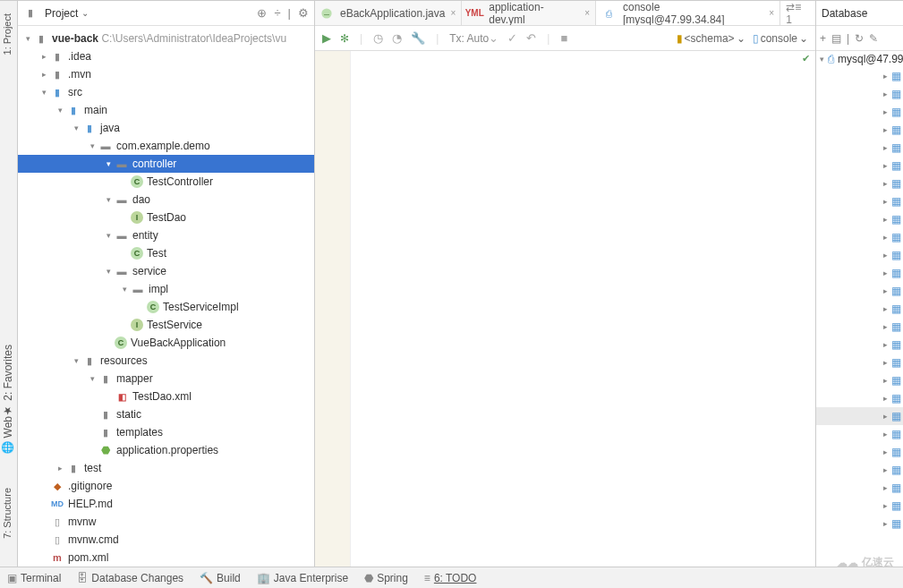 The height and width of the screenshot is (588, 903). Describe the element at coordinates (564, 38) in the screenshot. I see `stop-icon: ■` at that location.